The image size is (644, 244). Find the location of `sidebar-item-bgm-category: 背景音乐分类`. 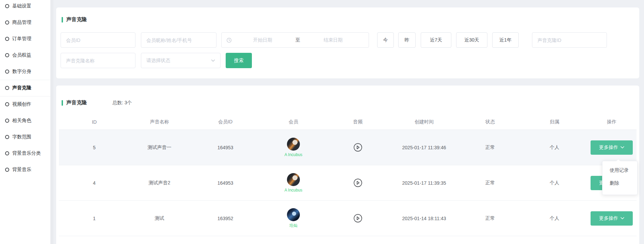

sidebar-item-bgm-category: 背景音乐分类 is located at coordinates (23, 153).